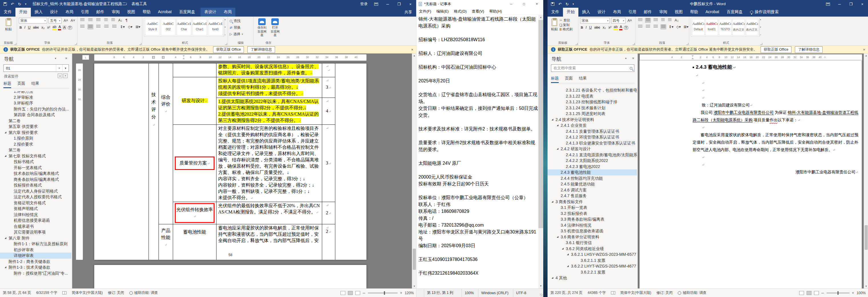 This screenshot has width=868, height=297. What do you see at coordinates (592, 219) in the screenshot?
I see `nav-item: 3.3 商务条款响应/偏离表` at bounding box center [592, 219].